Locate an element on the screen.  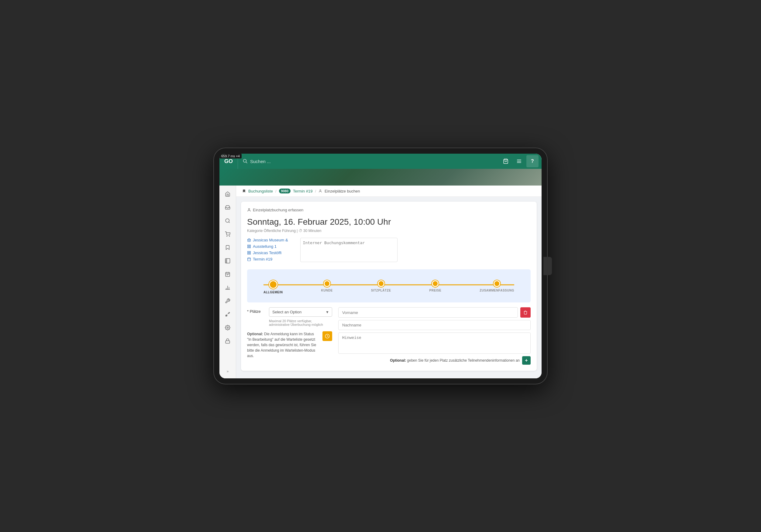
plaetze-select: Select an Option 1 2 3 4 5 is located at coordinates (300, 312).